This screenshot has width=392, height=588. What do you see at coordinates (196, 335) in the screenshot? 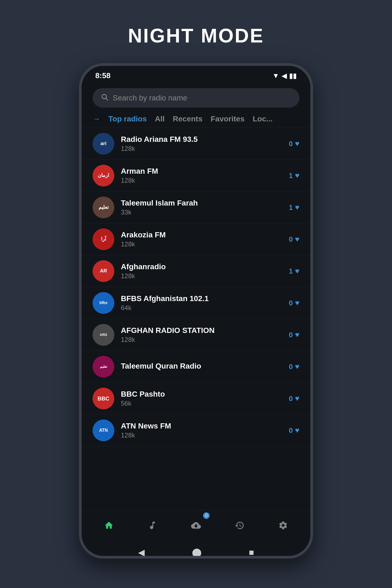
I see `list-item: ARS AFGHAN RADIO STATION 128k 0 ♥` at bounding box center [196, 335].